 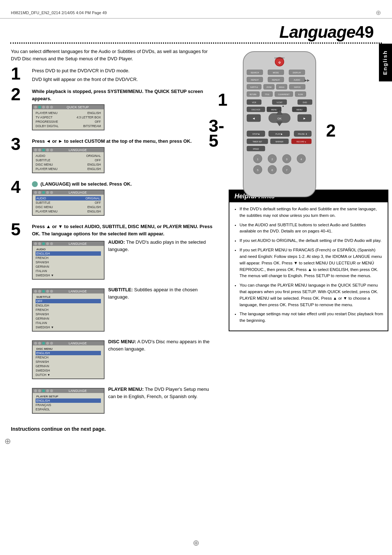 I want to click on s5d-d5, so click(x=52, y=343).